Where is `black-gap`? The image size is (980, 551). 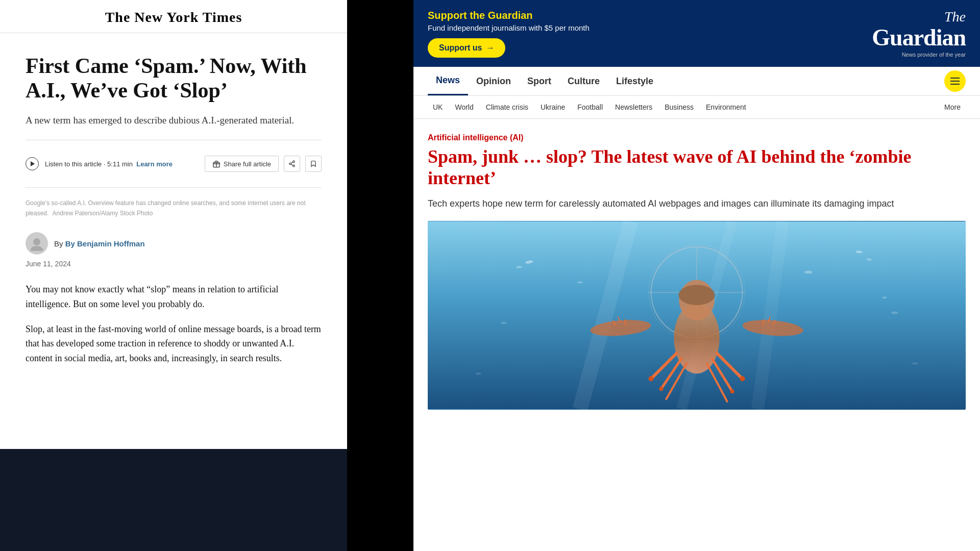 black-gap is located at coordinates (380, 276).